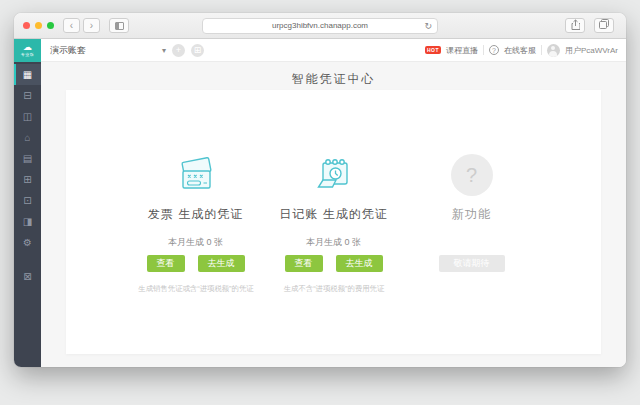  Describe the element at coordinates (196, 214) in the screenshot. I see `invoice-module-title: 发票 生成的凭证` at that location.